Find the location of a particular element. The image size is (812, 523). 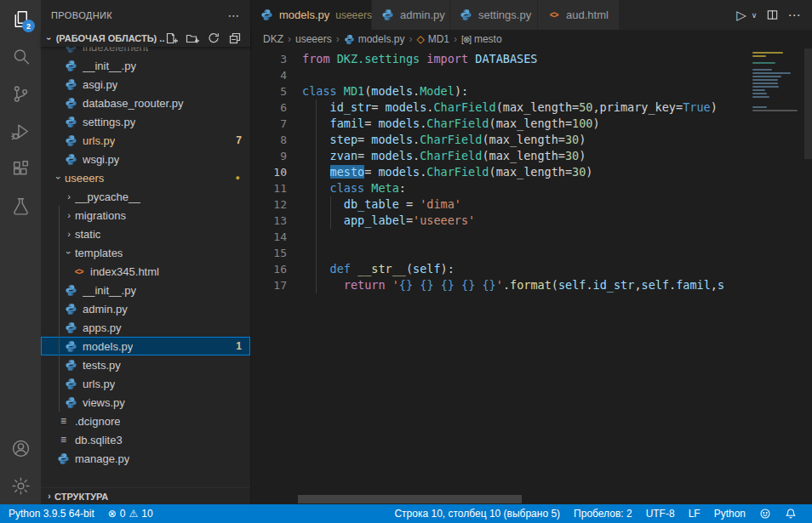

line-number: 17 is located at coordinates (269, 286).